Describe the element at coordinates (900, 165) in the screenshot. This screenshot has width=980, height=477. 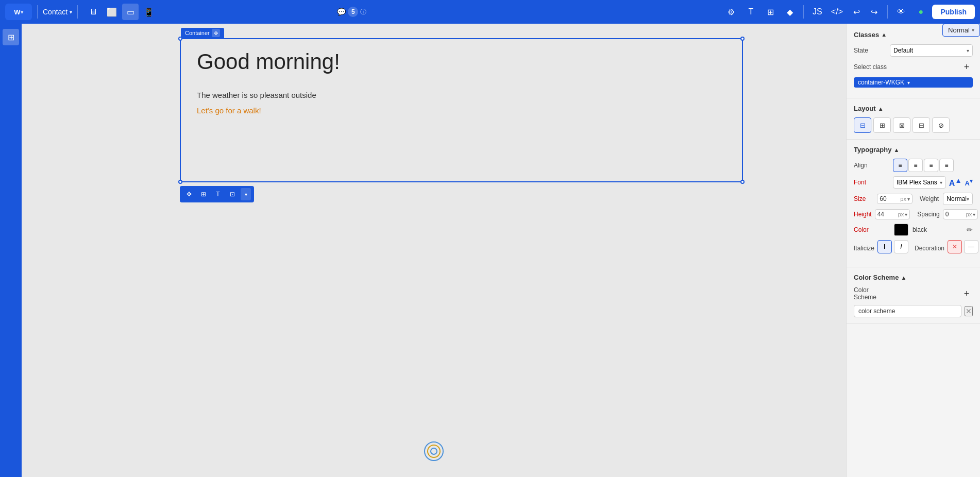
I see `align-left-btn: ≡` at that location.